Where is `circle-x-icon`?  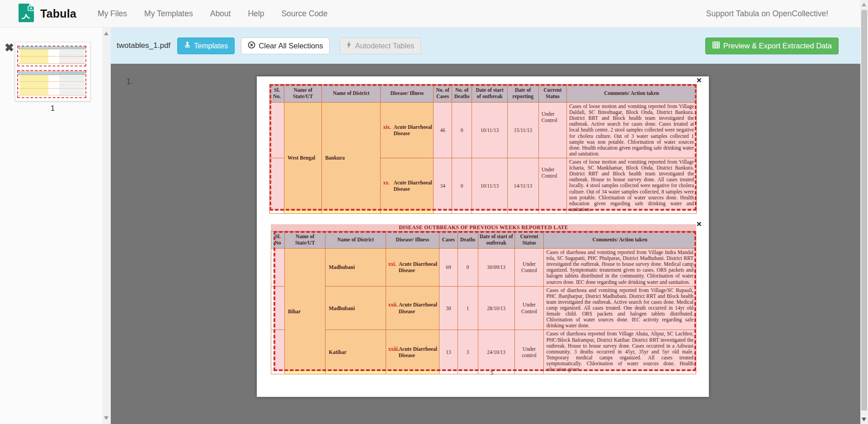 circle-x-icon is located at coordinates (251, 46).